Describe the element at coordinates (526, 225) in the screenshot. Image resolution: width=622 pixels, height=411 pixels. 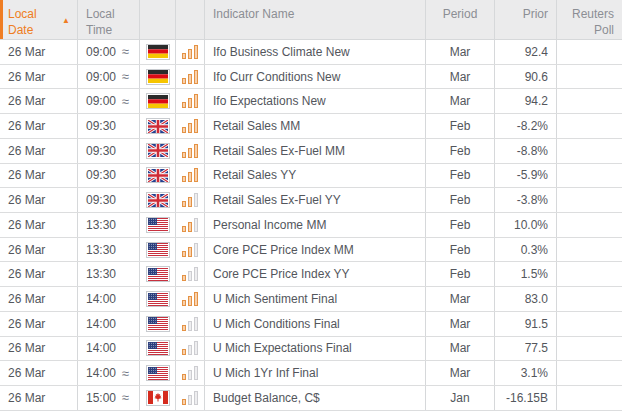
I see `prior-cell: 10.0%` at that location.